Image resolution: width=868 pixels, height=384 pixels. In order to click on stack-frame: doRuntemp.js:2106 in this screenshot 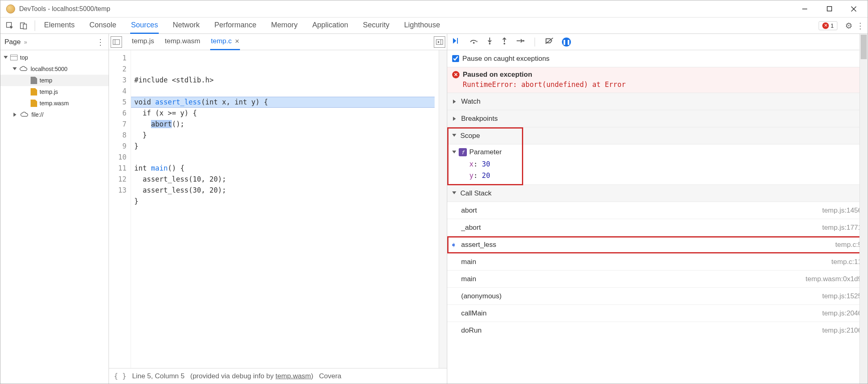, I will do `click(657, 331)`.